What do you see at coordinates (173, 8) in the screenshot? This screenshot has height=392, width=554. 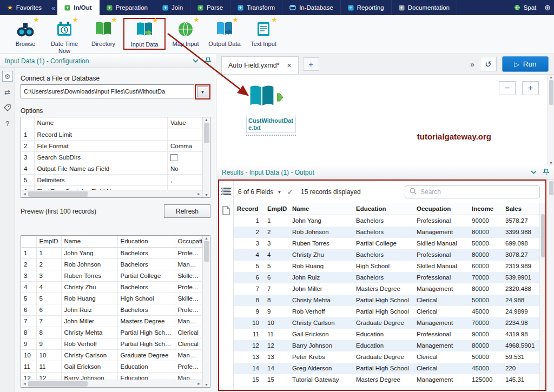 I see `ribbon-tab-join: Join` at bounding box center [173, 8].